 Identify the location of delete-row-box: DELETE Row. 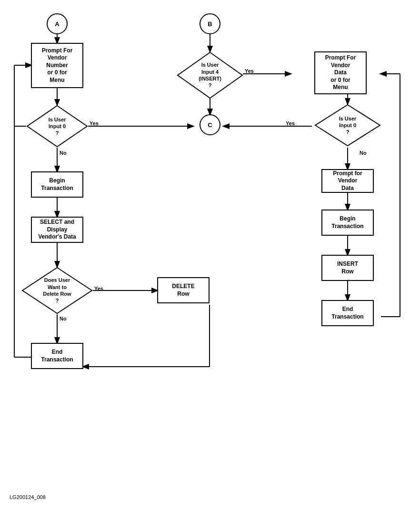
(183, 290).